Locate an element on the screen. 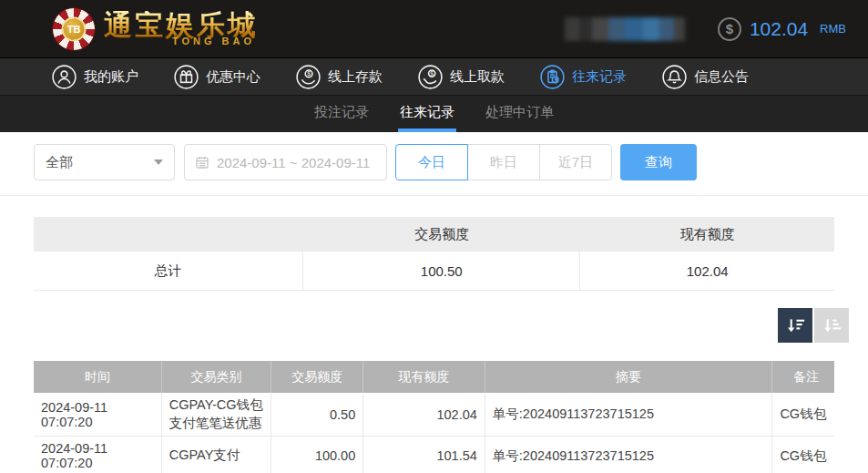  today-button: 今日 is located at coordinates (432, 162).